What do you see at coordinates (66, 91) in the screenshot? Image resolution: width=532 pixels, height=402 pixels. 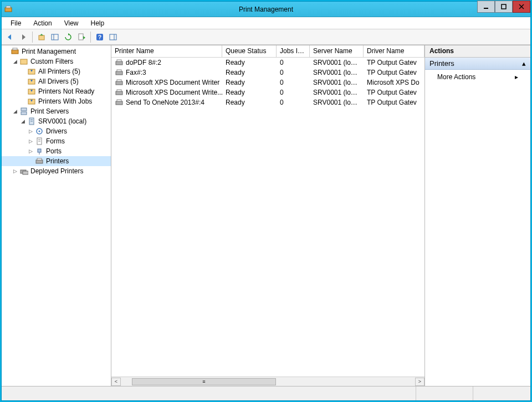 I see `tree-label: Printers Not Ready` at bounding box center [66, 91].